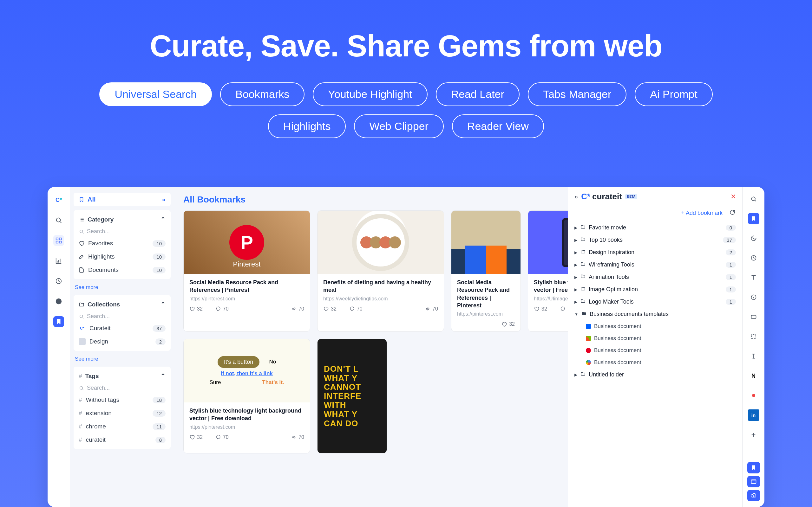  What do you see at coordinates (498, 126) in the screenshot?
I see `pill-reader-view: Reader View` at bounding box center [498, 126].